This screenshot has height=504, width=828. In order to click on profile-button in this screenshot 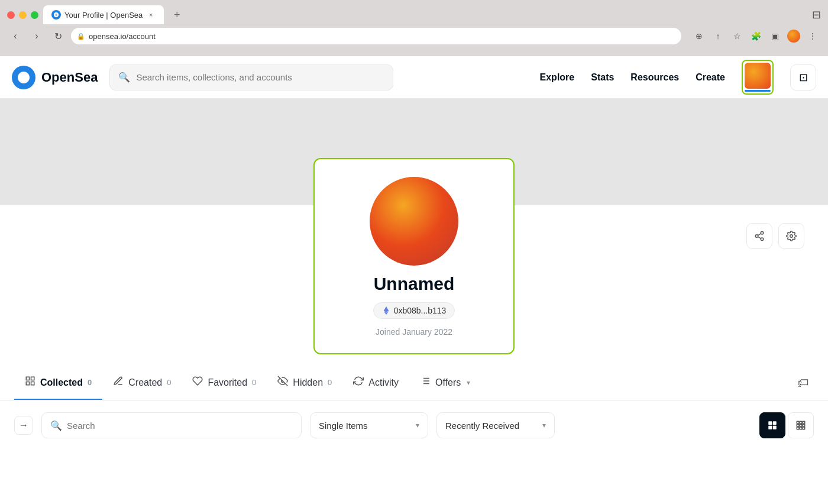, I will do `click(794, 36)`.